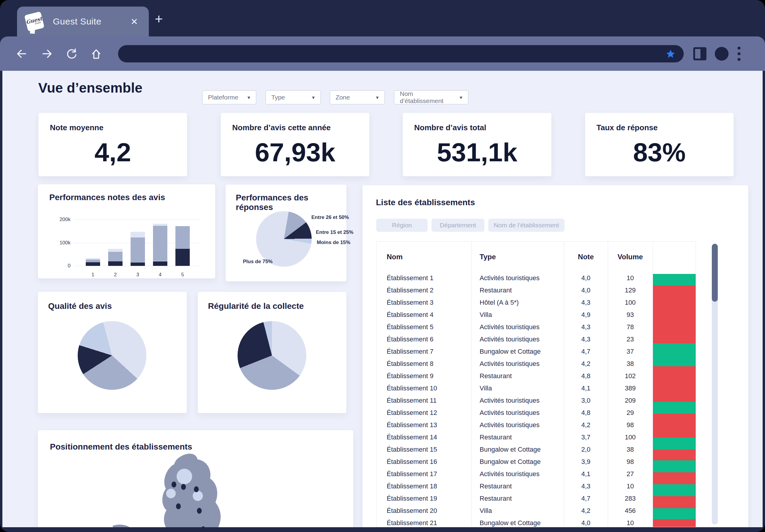 This screenshot has height=532, width=765. I want to click on chart-title: Performances des réponses, so click(291, 203).